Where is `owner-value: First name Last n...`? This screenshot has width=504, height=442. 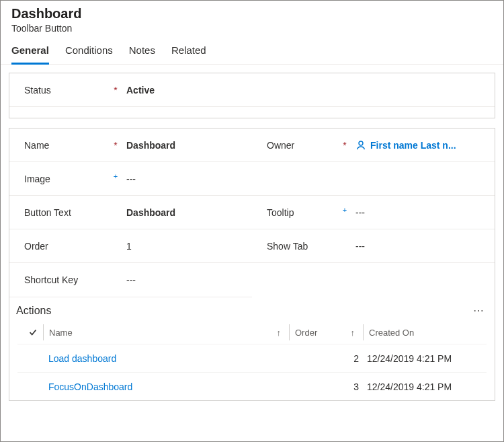 owner-value: First name Last n... is located at coordinates (413, 145).